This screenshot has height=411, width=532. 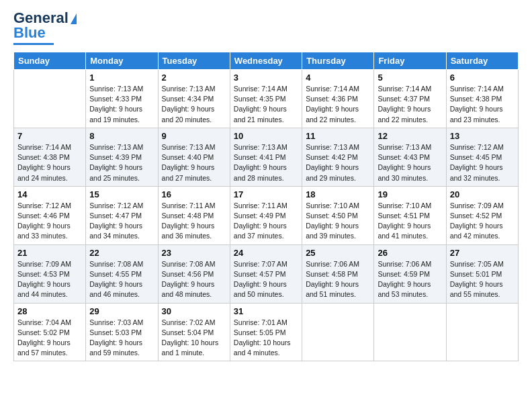 I want to click on calendar-cell: 22Sunrise: 7:08 AMSunset: 4:55 PMDayligh…, so click(x=122, y=274).